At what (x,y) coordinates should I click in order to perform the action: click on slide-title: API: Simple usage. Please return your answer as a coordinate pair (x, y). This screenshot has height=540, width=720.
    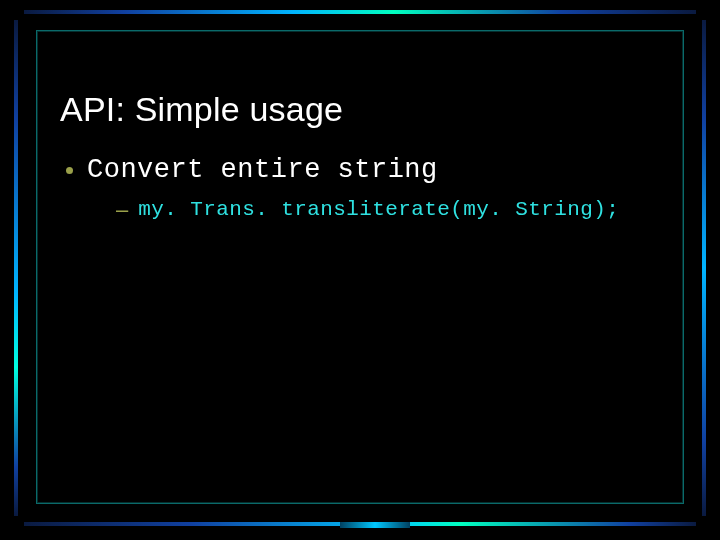
    Looking at the image, I should click on (360, 110).